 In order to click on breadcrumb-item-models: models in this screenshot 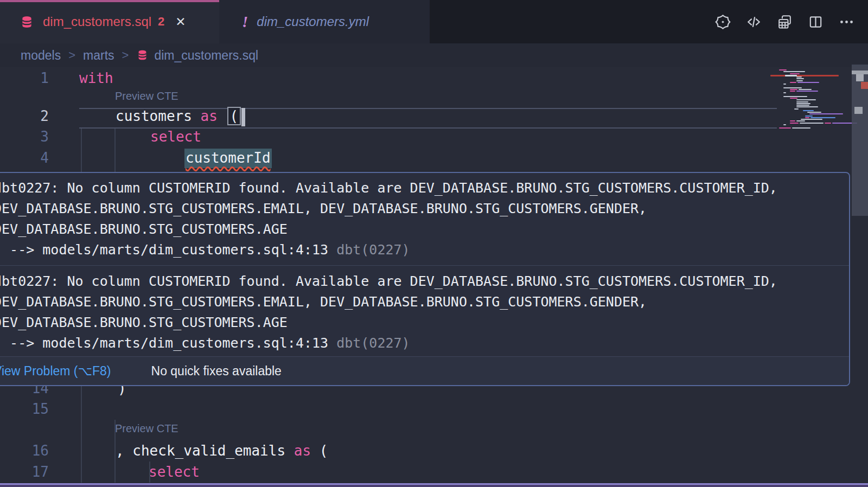, I will do `click(41, 55)`.